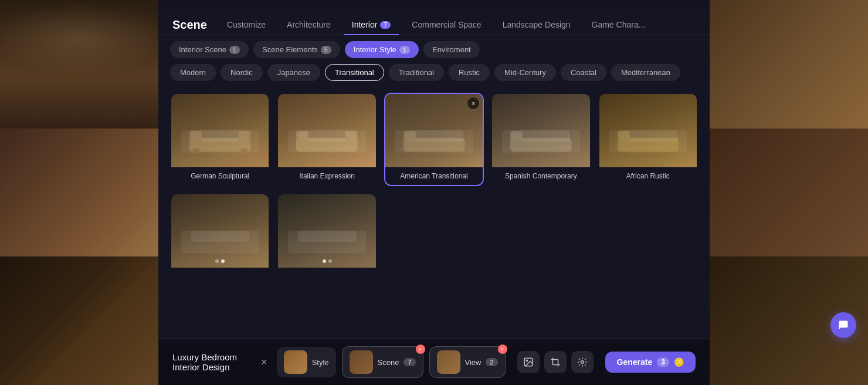  What do you see at coordinates (555, 362) in the screenshot?
I see `crop-tool-btn` at bounding box center [555, 362].